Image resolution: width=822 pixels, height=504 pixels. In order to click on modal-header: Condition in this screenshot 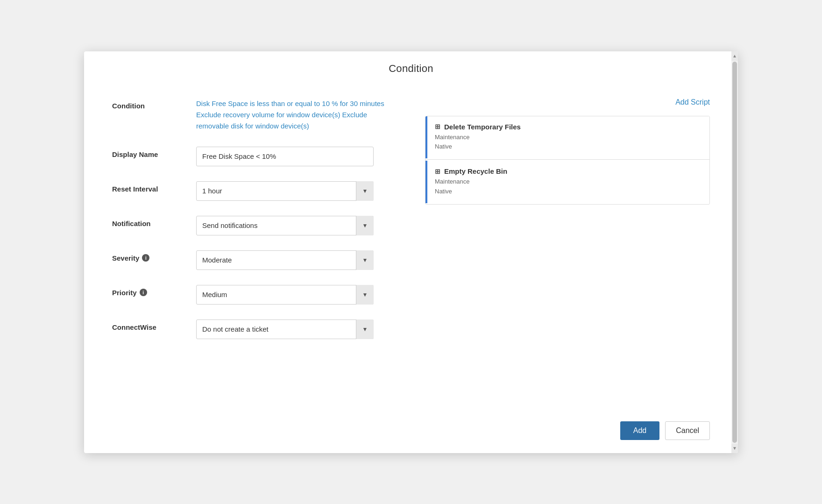, I will do `click(411, 67)`.